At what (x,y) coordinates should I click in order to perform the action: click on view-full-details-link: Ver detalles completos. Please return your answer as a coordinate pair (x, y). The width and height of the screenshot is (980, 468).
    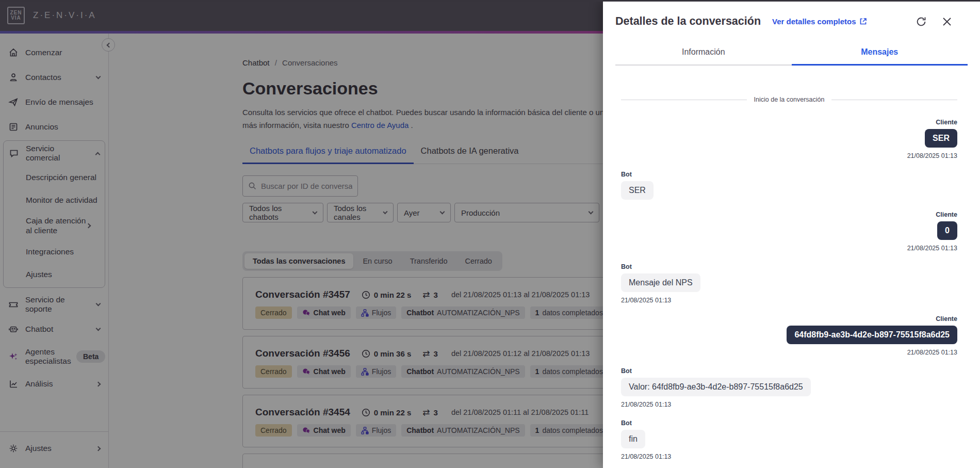
    Looking at the image, I should click on (820, 22).